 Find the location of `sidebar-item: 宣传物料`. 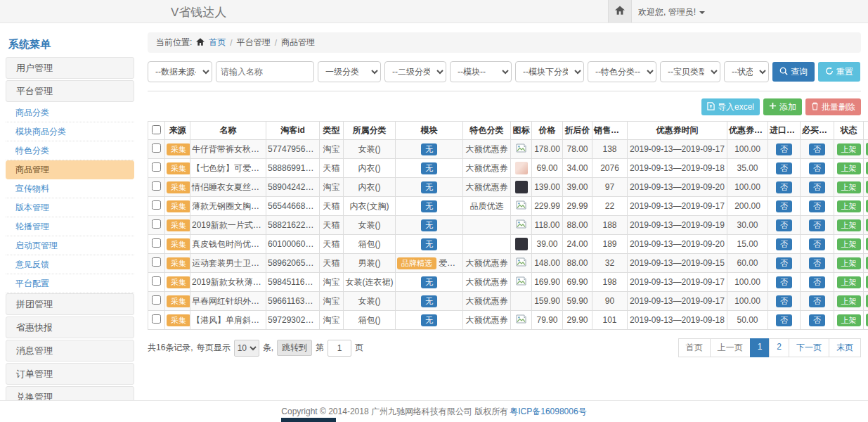

sidebar-item: 宣传物料 is located at coordinates (70, 188).